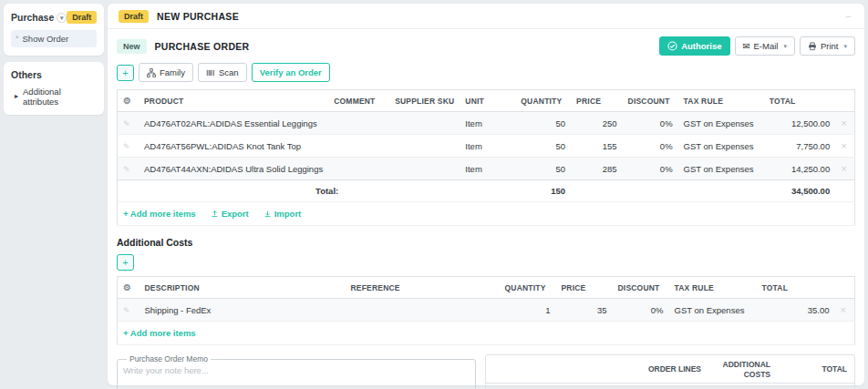 The image size is (868, 389). What do you see at coordinates (528, 288) in the screenshot?
I see `col-quantity: QUANTITY` at bounding box center [528, 288].